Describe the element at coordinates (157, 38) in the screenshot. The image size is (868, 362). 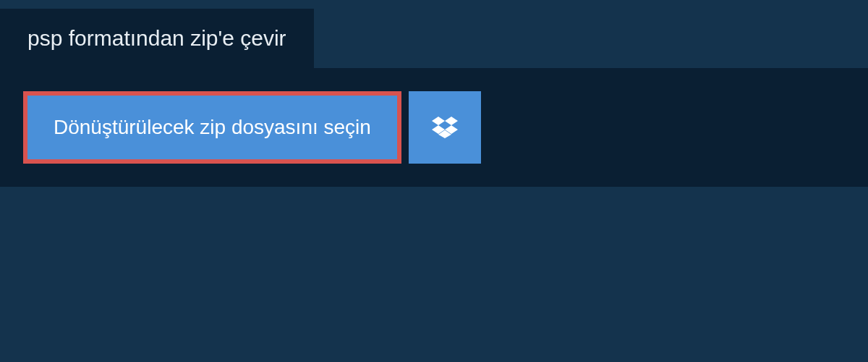
I see `page-title: psp formatından zip'e çevir` at that location.